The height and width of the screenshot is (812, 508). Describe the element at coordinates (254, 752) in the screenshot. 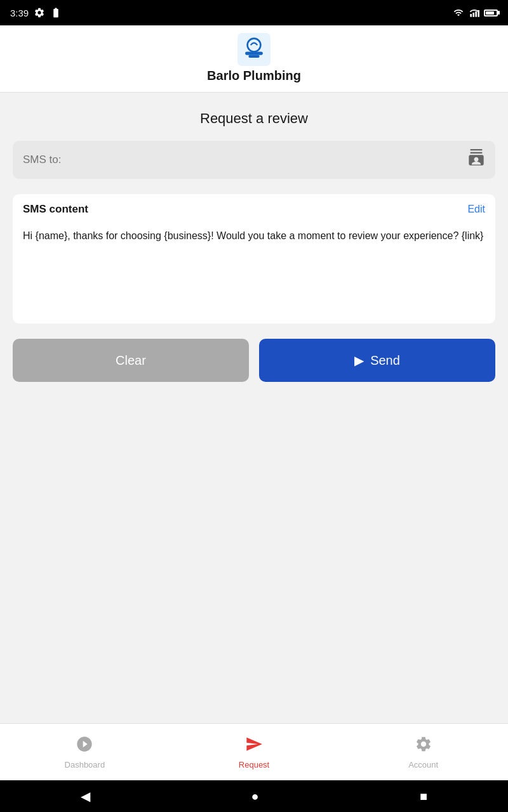

I see `nav-item-request: Request` at that location.